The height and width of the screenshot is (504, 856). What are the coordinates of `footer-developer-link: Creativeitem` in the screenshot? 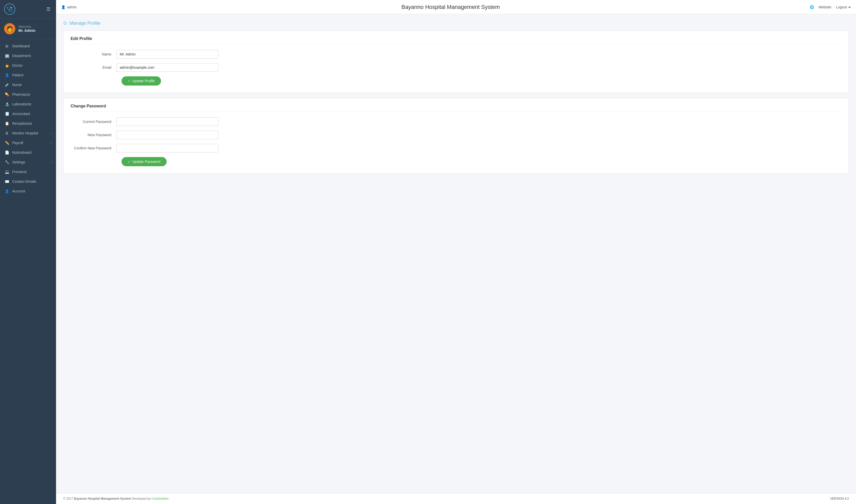 It's located at (160, 499).